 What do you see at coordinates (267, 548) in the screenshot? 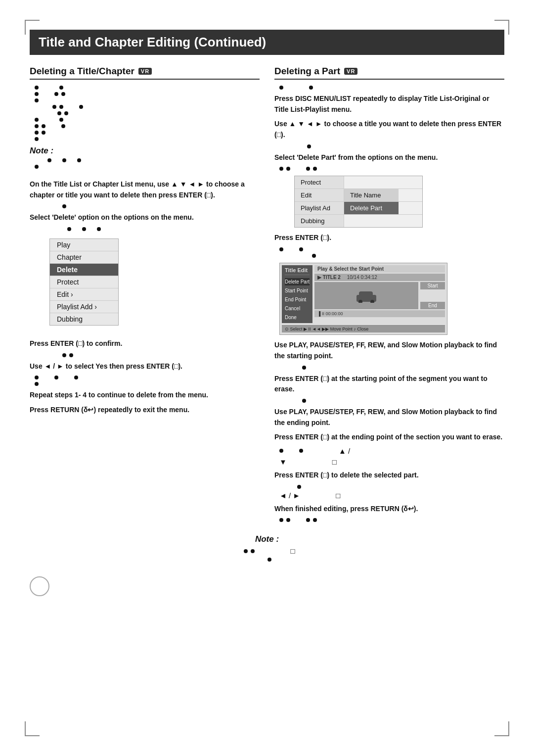
I see `bottom-note-section: Note : □` at bounding box center [267, 548].